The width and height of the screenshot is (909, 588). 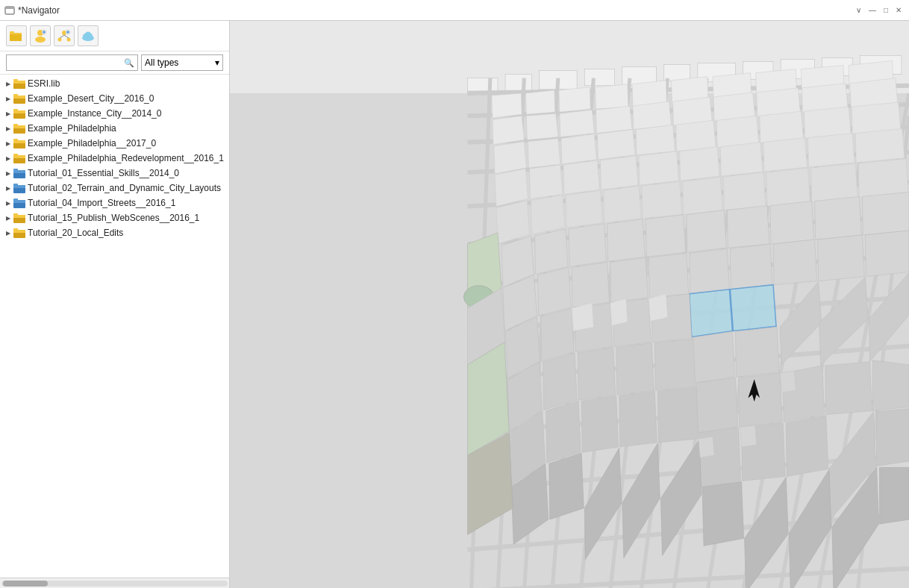 What do you see at coordinates (161, 63) in the screenshot?
I see `filter-label: All types` at bounding box center [161, 63].